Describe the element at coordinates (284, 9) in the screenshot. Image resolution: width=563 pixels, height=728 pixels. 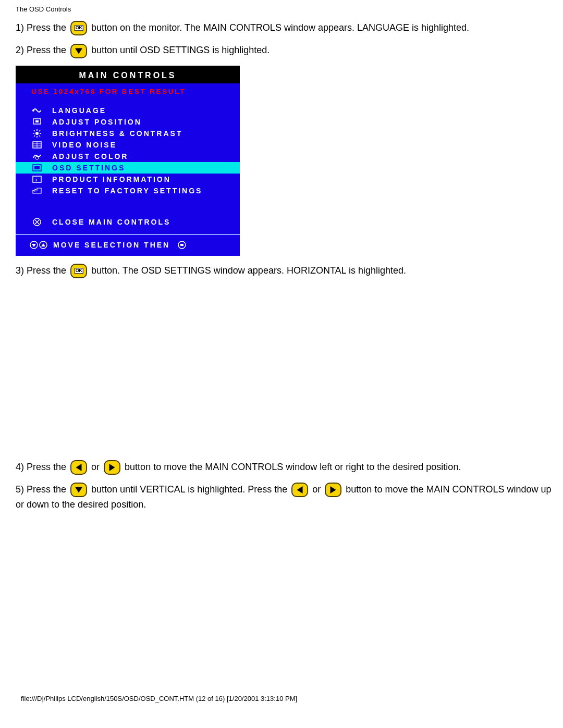
I see `page-header: The OSD Controls` at that location.